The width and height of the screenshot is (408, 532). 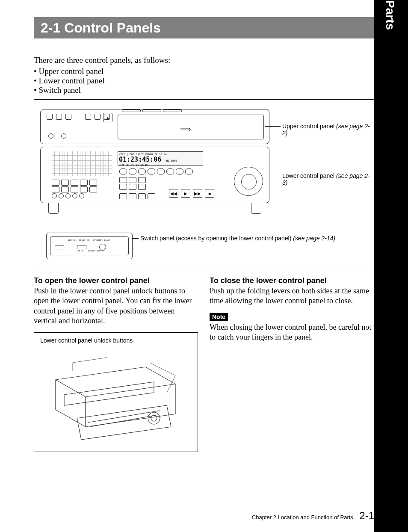 What do you see at coordinates (292, 333) in the screenshot?
I see `note-body: When closing the lower control panel, be…` at bounding box center [292, 333].